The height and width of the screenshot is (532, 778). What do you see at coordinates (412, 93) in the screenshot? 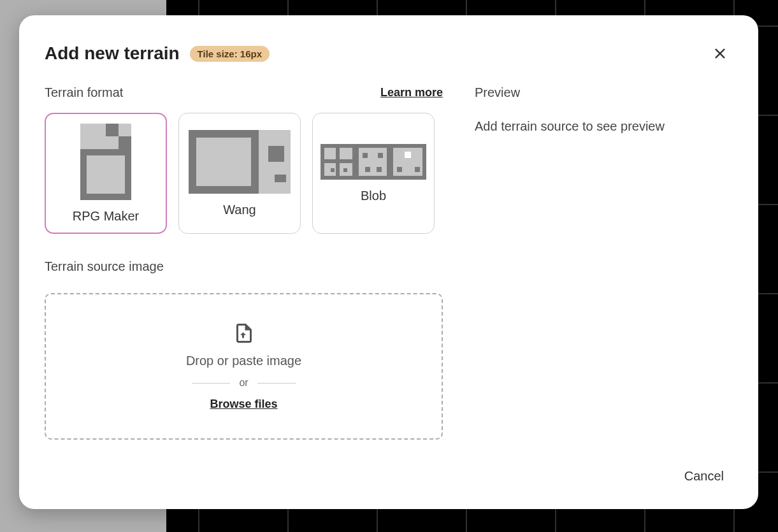
I see `learn-more-link: Learn more` at bounding box center [412, 93].